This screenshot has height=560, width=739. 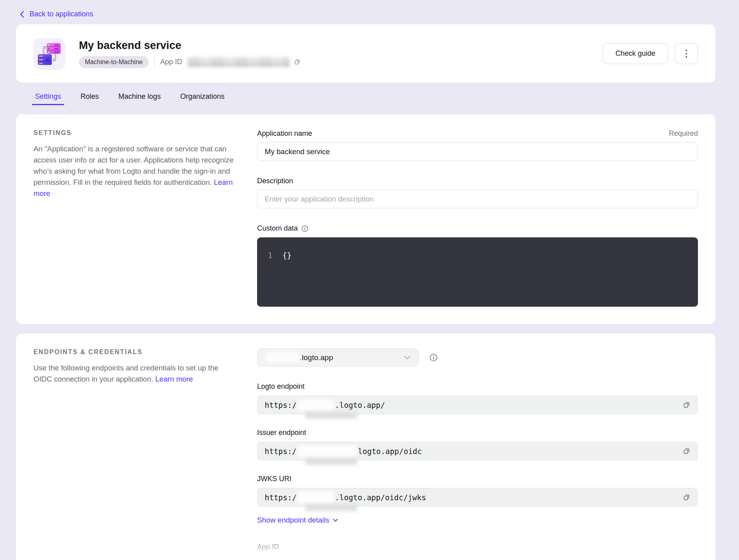 I want to click on application-header-card: My backend service Machine-to-Machine Ap…, so click(x=366, y=53).